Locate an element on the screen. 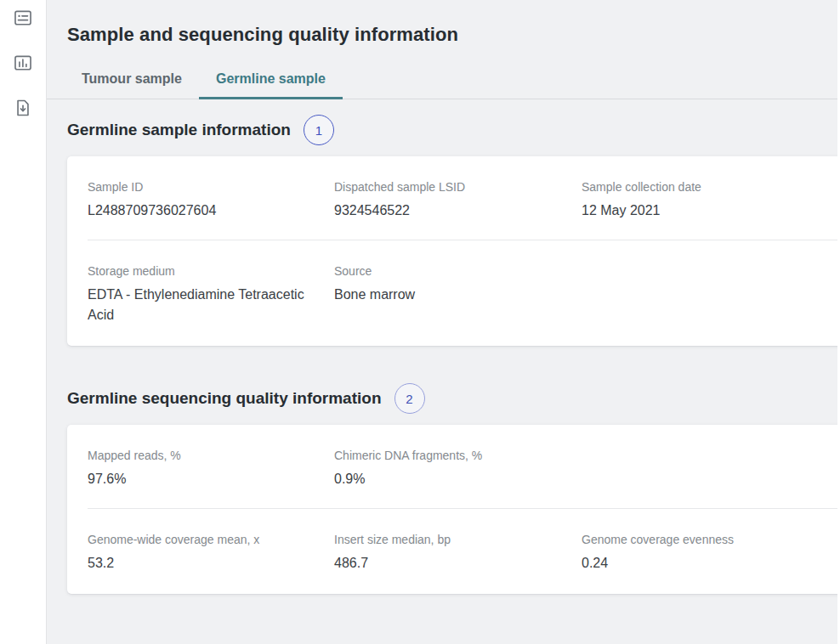 This screenshot has height=644, width=840. sidebar is located at coordinates (24, 322).